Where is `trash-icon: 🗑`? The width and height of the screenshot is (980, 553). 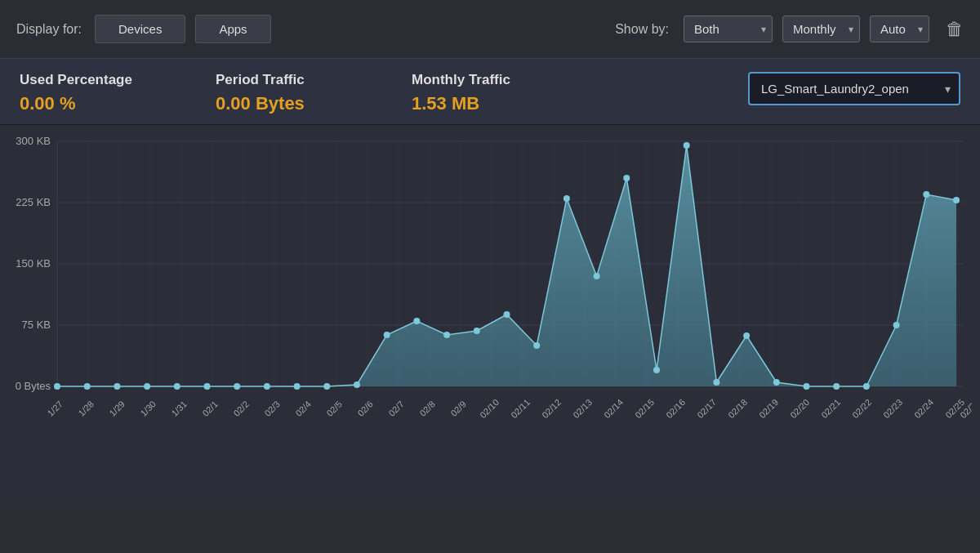
trash-icon: 🗑 is located at coordinates (955, 29).